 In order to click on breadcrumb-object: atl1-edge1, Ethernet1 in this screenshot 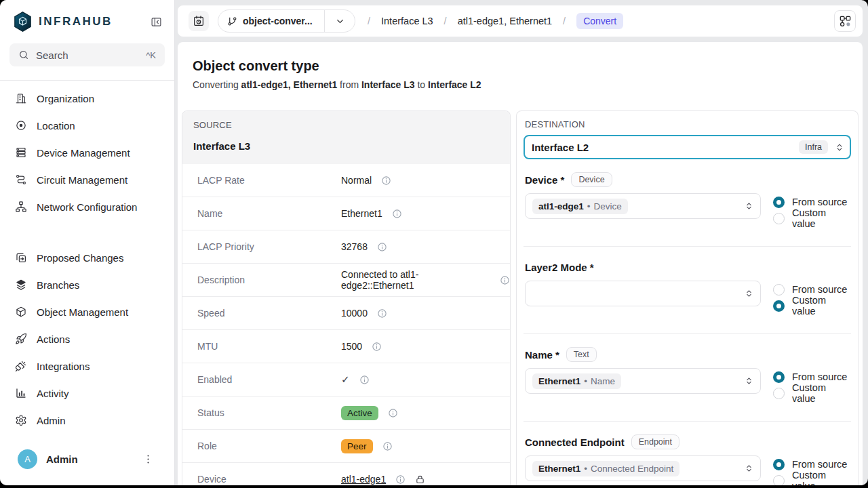, I will do `click(505, 21)`.